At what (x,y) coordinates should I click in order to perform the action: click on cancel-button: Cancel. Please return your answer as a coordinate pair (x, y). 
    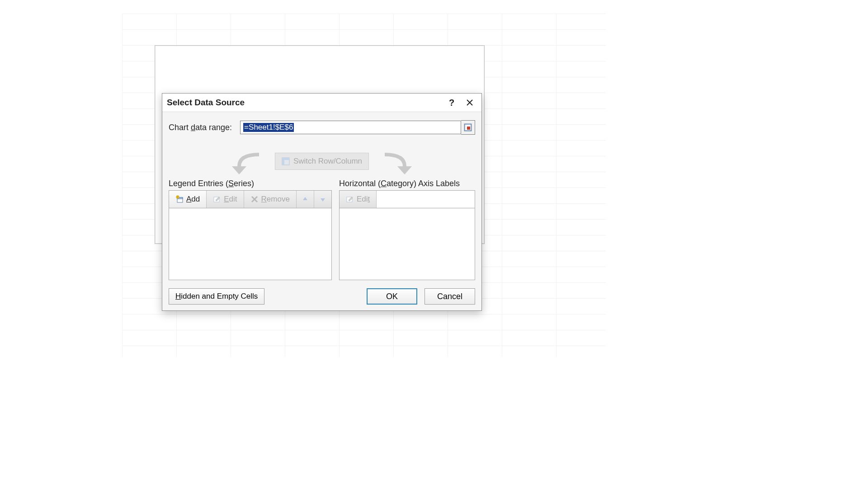
    Looking at the image, I should click on (450, 296).